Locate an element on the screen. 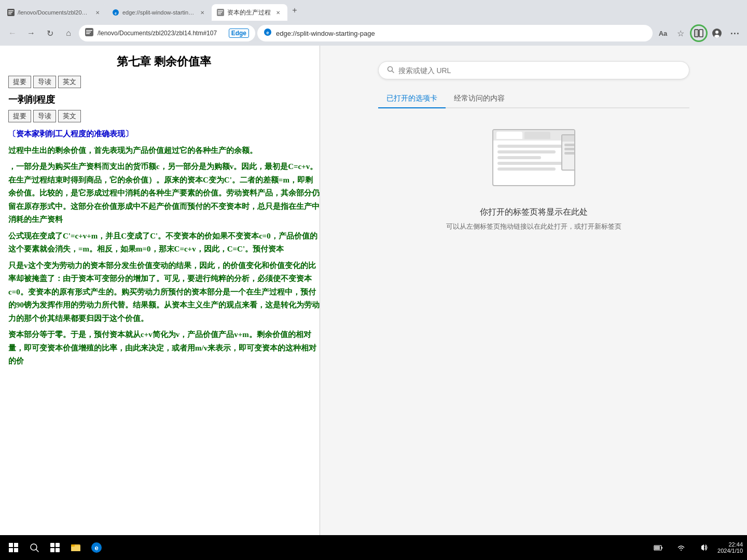 This screenshot has height=560, width=747. home-button: ⌂ is located at coordinates (68, 33).